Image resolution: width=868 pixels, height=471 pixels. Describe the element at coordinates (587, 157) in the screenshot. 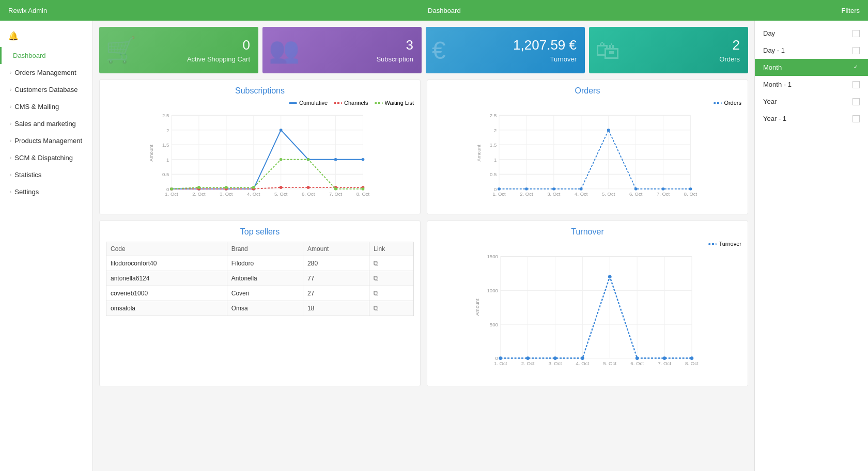

I see `orders-svg: 00.511.522.51. Oct2. Oct3. Oct4. Oct5. O…` at that location.